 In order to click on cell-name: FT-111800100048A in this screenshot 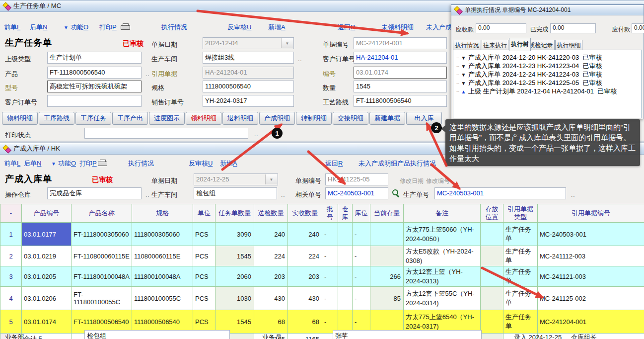, I will do `click(102, 276)`.